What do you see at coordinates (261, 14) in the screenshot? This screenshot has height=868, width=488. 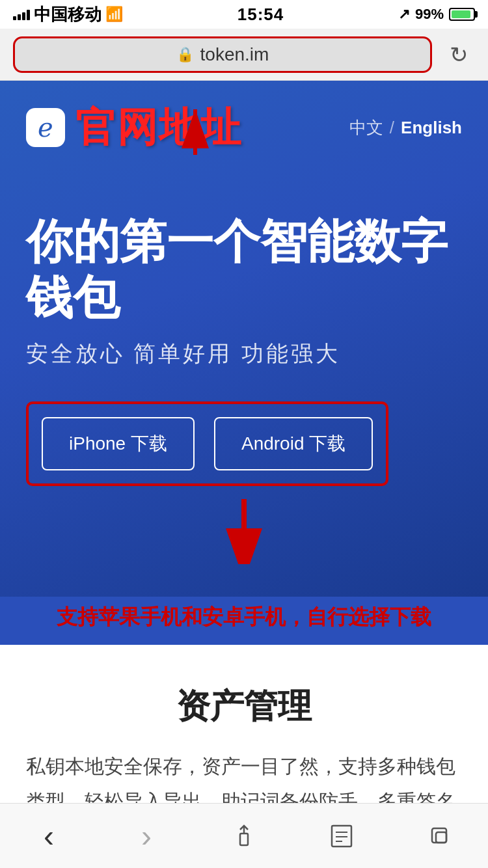 I see `time-display: 15:54` at bounding box center [261, 14].